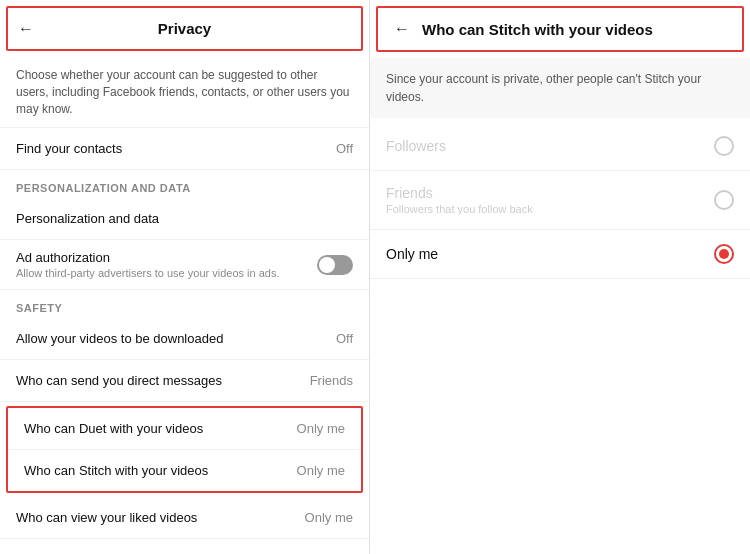 The width and height of the screenshot is (750, 554). Describe the element at coordinates (560, 200) in the screenshot. I see `option-row-friends: Friends Followers that you follow back` at that location.